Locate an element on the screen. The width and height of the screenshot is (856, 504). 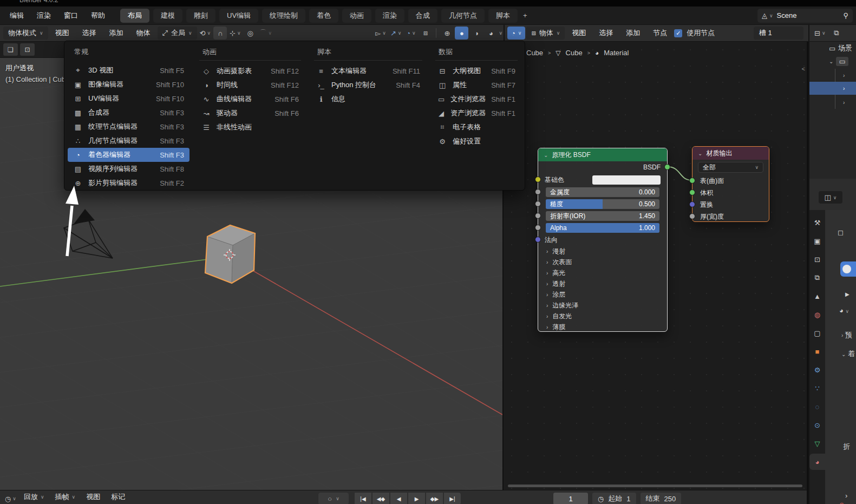
editor-menu-item: ⊞ UV编辑器 Shift F10 is located at coordinates (129, 99).